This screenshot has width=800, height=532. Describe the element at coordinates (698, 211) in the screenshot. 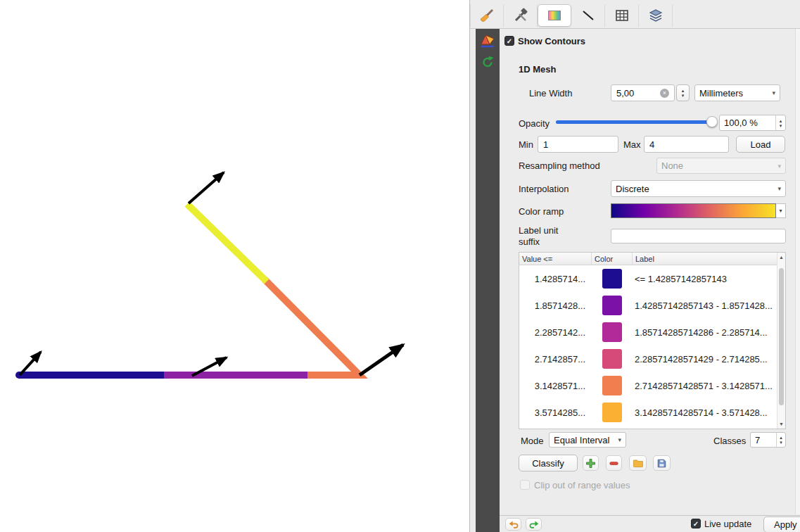

I see `color-ramp-widget: ▾` at that location.